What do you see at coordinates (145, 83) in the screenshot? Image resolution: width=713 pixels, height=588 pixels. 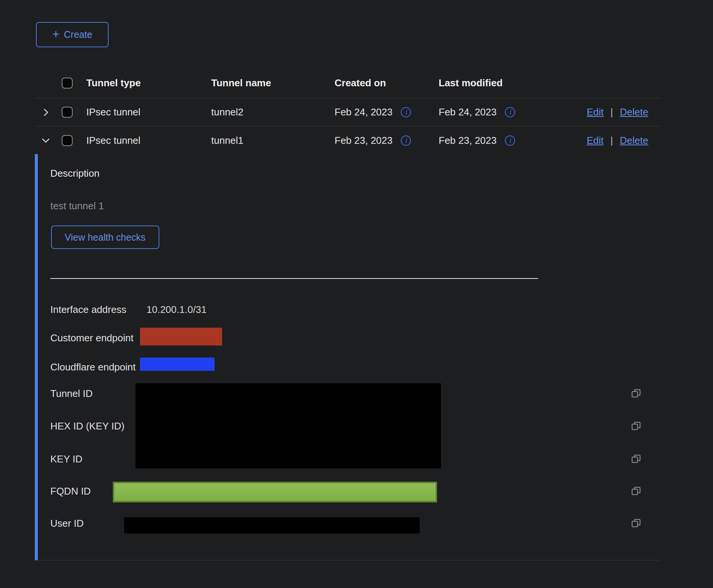 I see `header-tunnel-type: Tunnel type` at bounding box center [145, 83].